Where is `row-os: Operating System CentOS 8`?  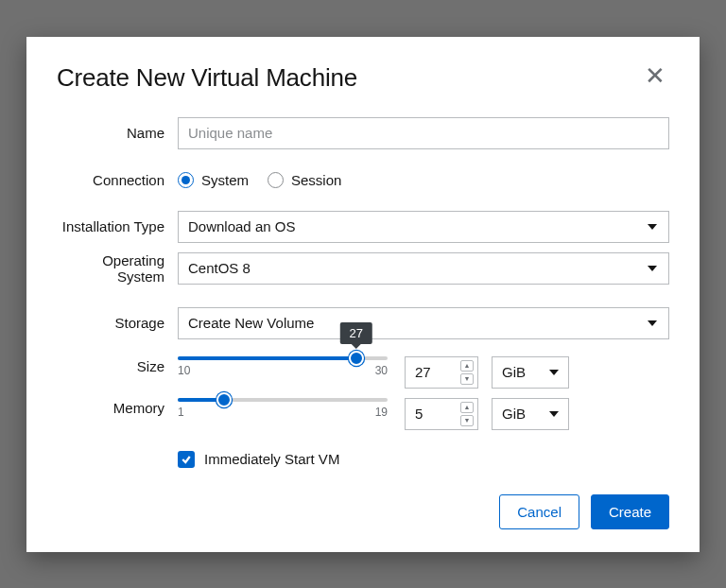 row-os: Operating System CentOS 8 is located at coordinates (363, 268).